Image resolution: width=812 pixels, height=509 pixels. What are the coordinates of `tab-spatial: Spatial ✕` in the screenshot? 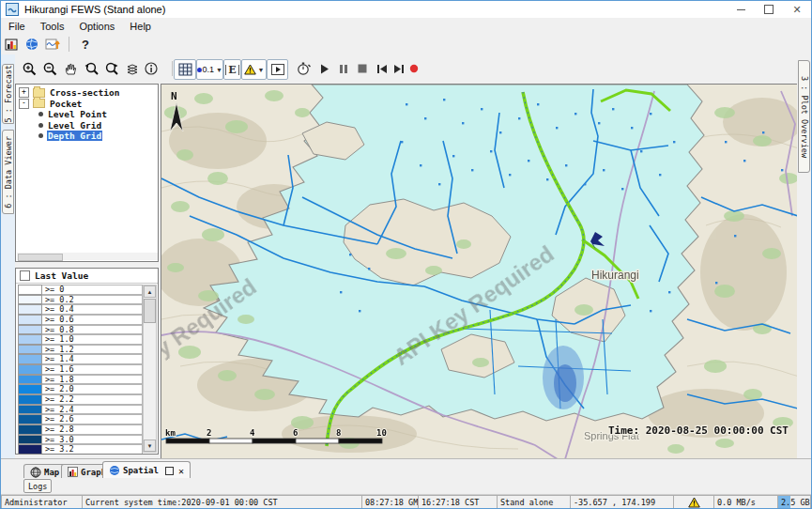 It's located at (146, 470).